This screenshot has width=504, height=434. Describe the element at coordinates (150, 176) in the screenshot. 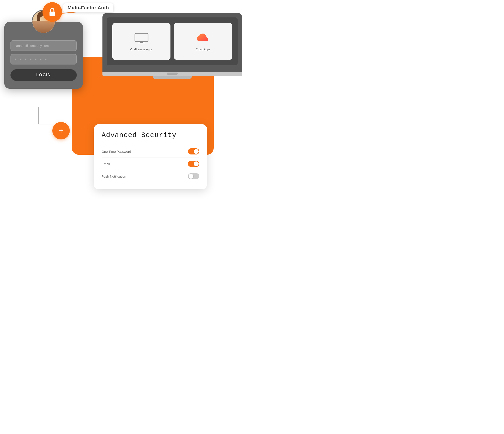

I see `security-row-push: Push Notification` at that location.